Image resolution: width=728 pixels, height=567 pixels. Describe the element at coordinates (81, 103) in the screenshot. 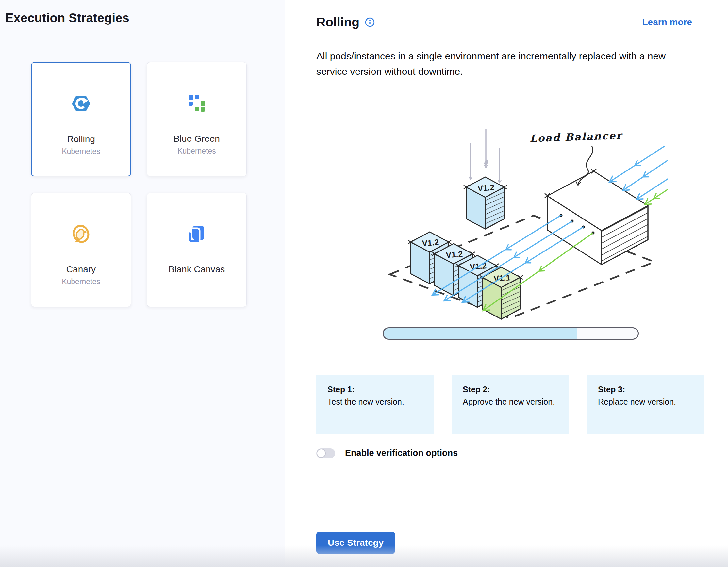

I see `rolling-icon` at that location.